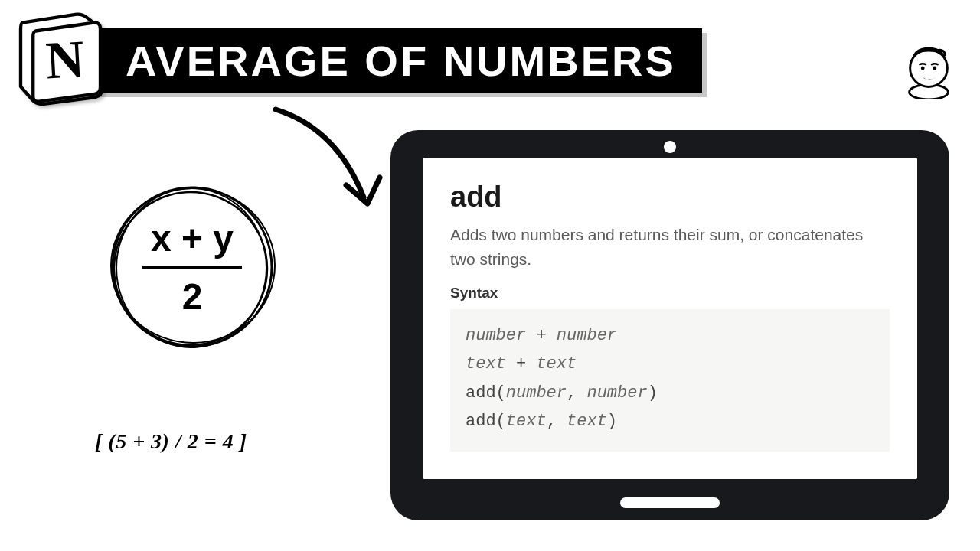  What do you see at coordinates (172, 442) in the screenshot?
I see `example-text: [ (5 + 3) / 2 = 4 ]` at bounding box center [172, 442].